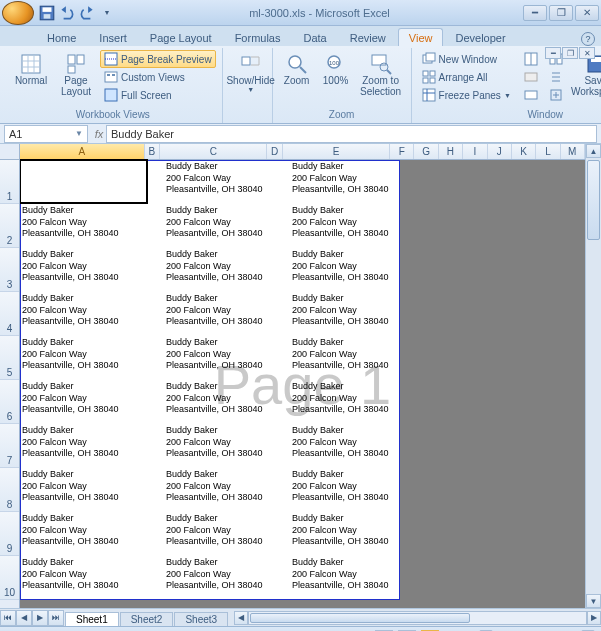 This screenshot has height=631, width=601. I want to click on vertical-scrollbar: ▲ ▼, so click(593, 376).